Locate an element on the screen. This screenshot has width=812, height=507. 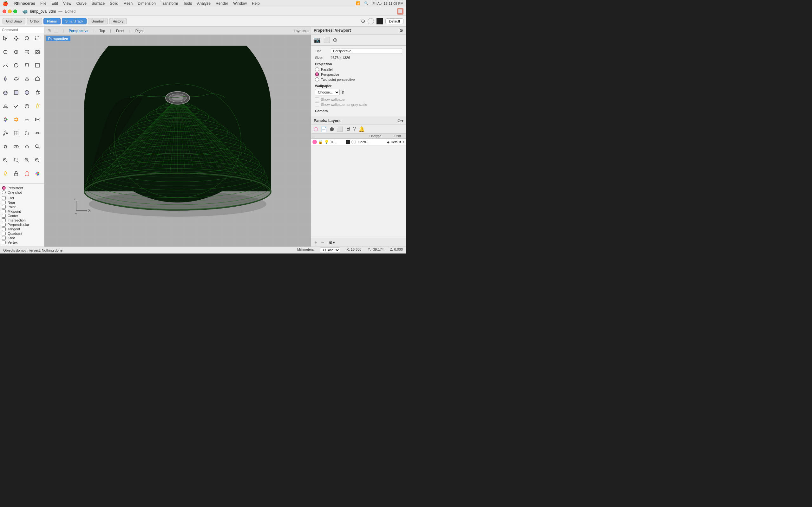
cplane-select: CPlane is located at coordinates (330, 250).